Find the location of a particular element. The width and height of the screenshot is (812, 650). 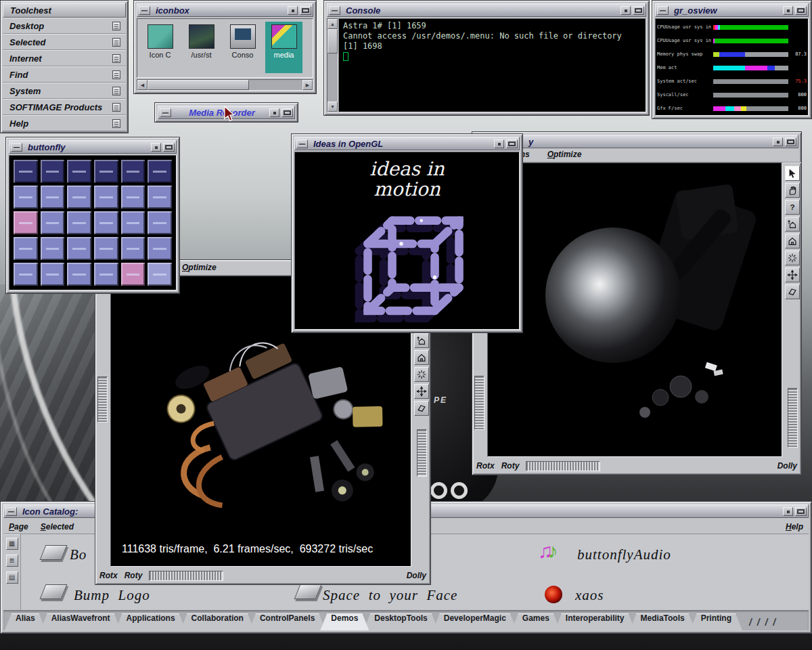

catalog-entry-label: Bump Logo is located at coordinates (112, 596).